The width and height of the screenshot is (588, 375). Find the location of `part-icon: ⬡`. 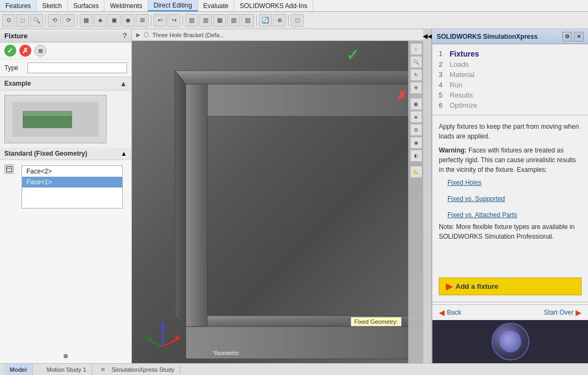

part-icon: ⬡ is located at coordinates (146, 34).